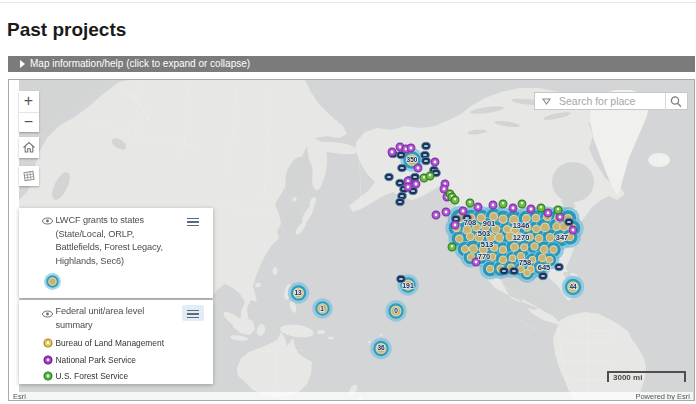 This screenshot has height=404, width=696. Describe the element at coordinates (562, 238) in the screenshot. I see `svg-text: 347` at that location.